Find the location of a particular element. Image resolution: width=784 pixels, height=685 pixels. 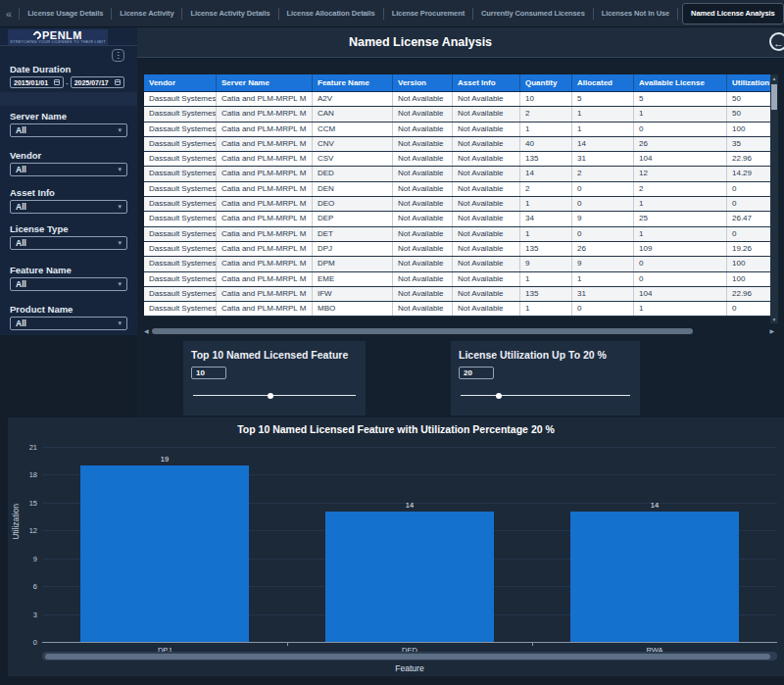

cell-quantity: 34 is located at coordinates (547, 219).